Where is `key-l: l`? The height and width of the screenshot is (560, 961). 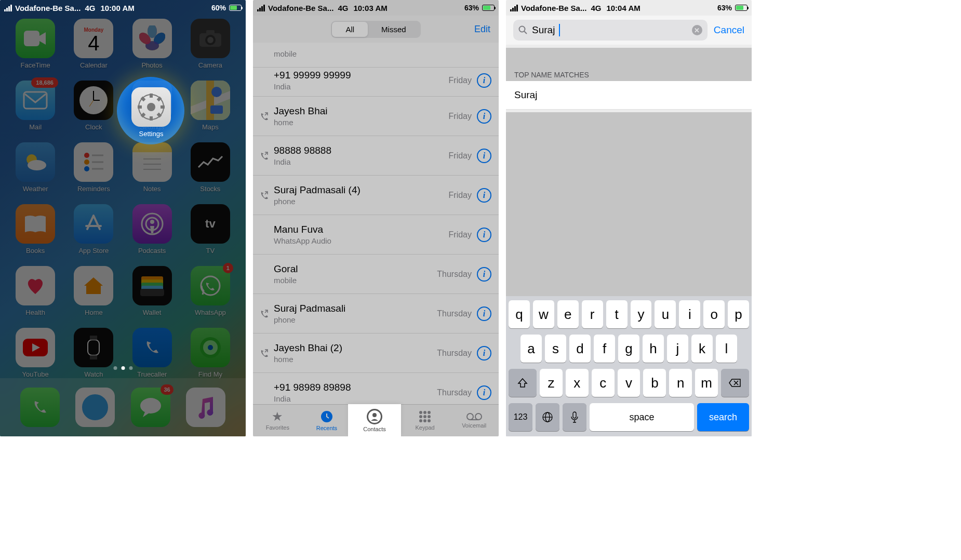 key-l: l is located at coordinates (726, 349).